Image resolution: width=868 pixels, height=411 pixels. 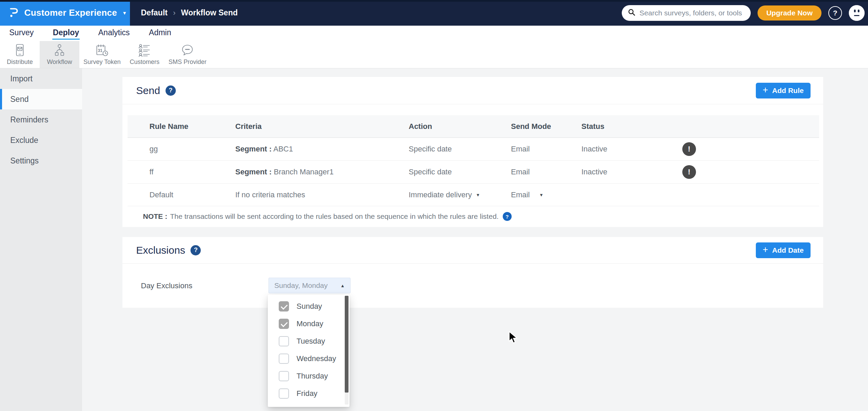 What do you see at coordinates (41, 79) in the screenshot?
I see `sidebar-item-import: Import` at bounding box center [41, 79].